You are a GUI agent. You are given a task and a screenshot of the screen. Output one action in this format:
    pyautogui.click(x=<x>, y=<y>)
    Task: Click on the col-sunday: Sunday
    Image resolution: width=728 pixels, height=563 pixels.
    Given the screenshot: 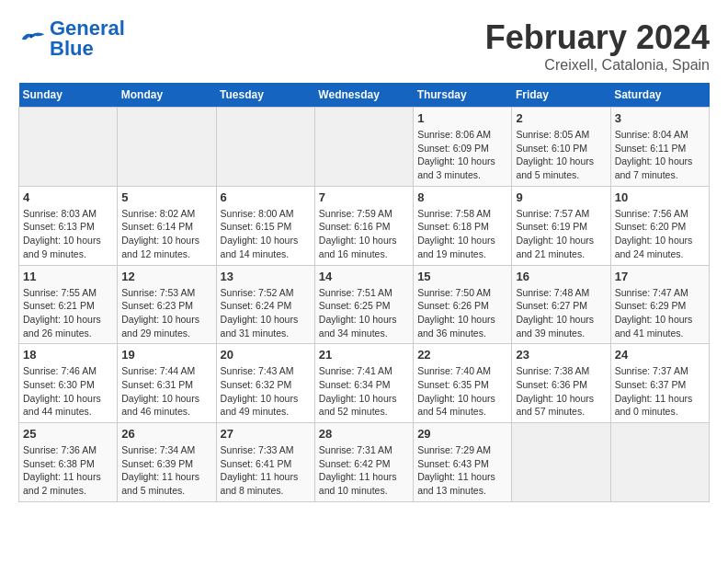 What is the action you would take?
    pyautogui.click(x=68, y=96)
    